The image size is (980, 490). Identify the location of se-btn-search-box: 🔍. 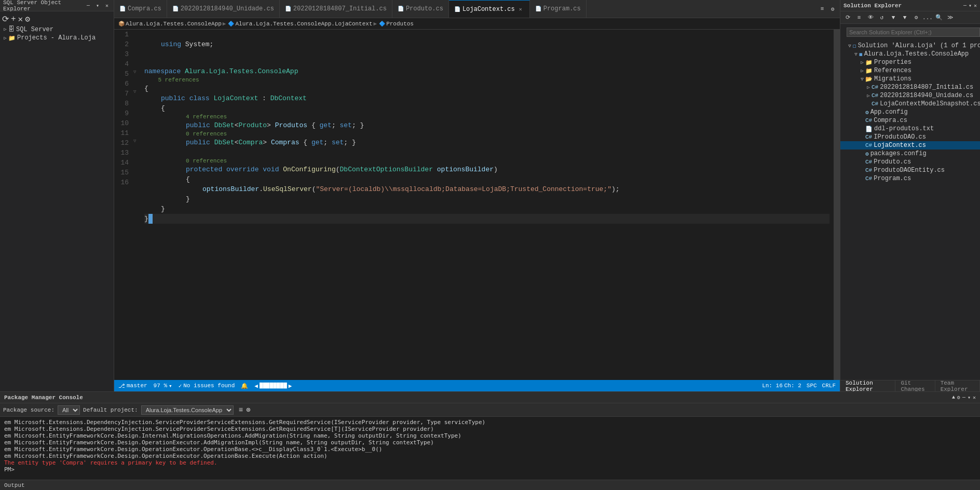
(939, 18).